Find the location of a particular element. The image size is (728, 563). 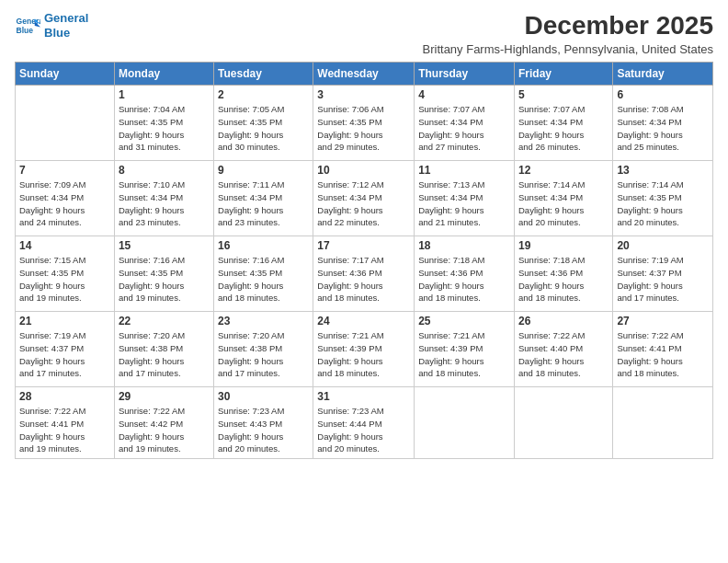

week-row-2: 7Sunrise: 7:09 AM Sunset: 4:34 PM Daylig… is located at coordinates (364, 199).